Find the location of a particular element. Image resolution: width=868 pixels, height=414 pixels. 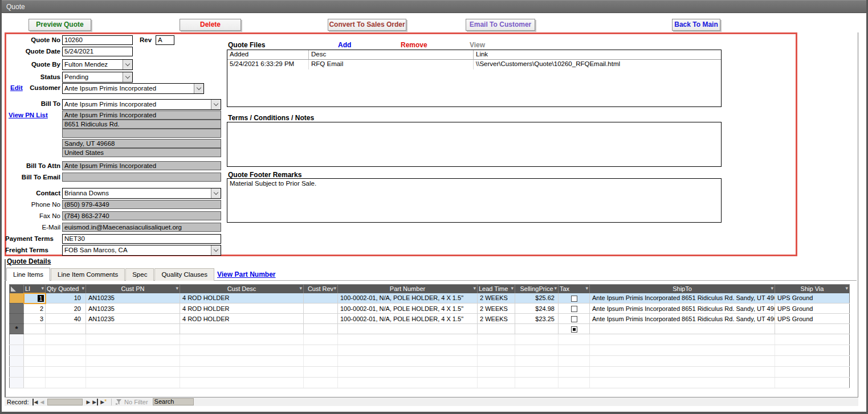

grid-cell-qty: 10 is located at coordinates (66, 298).